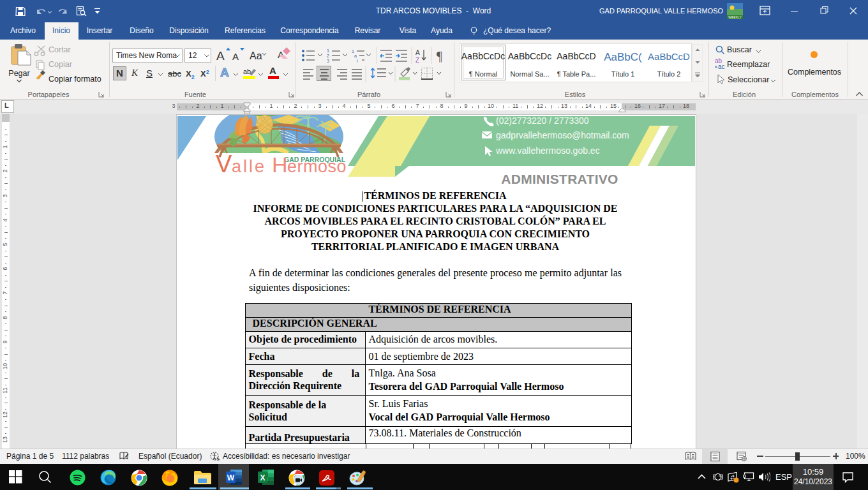 This screenshot has height=490, width=868. I want to click on svg-text: i, so click(357, 61).